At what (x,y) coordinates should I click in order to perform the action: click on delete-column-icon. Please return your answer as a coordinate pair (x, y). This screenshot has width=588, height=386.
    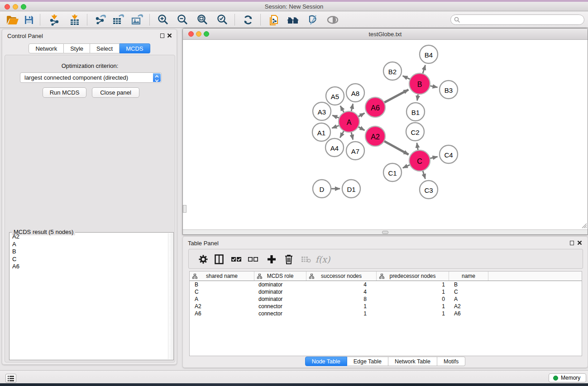
    Looking at the image, I should click on (289, 259).